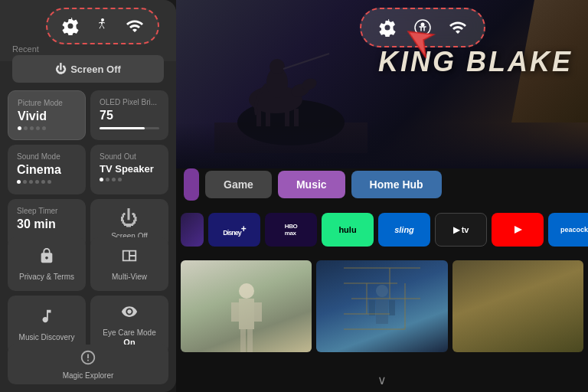  What do you see at coordinates (88, 296) in the screenshot?
I see `bottom-grid: Privacy & Terms Multi-View Music Discove…` at bounding box center [88, 296].